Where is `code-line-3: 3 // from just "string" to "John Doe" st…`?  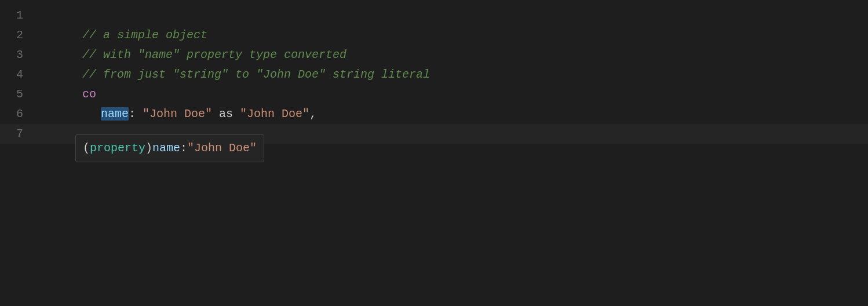 code-line-3: 3 // from just "string" to "John Doe" st… is located at coordinates (434, 55).